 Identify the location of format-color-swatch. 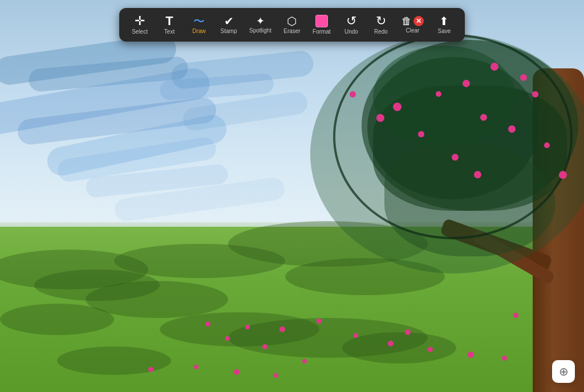
(322, 21).